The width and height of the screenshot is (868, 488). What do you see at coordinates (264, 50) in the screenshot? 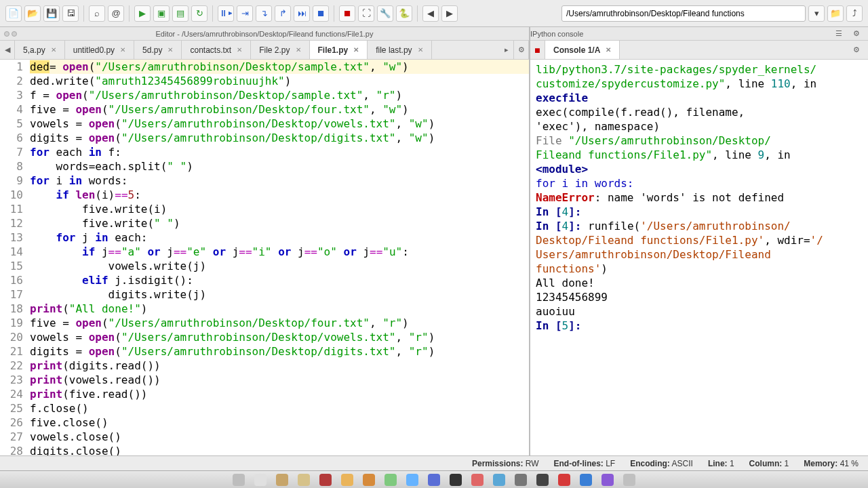
I see `editor-tabs: ◀ 5,a.py✕untitled0.py✕5d.py✕contacts.txt…` at bounding box center [264, 50].